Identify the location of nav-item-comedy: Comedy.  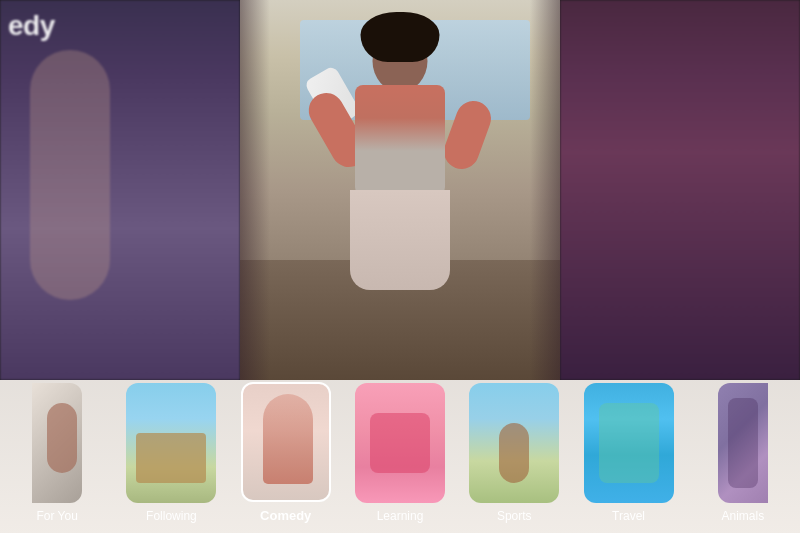
(286, 452).